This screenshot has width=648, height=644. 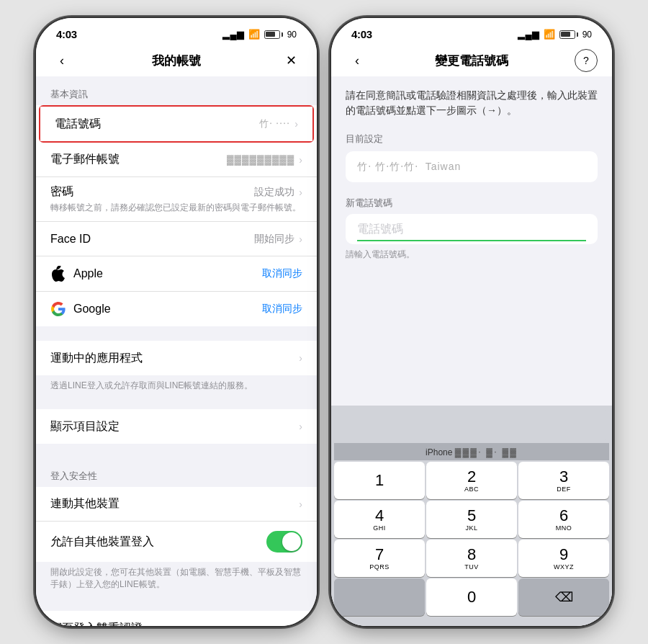 What do you see at coordinates (176, 124) in the screenshot?
I see `phone-number-item: 電話號碼 竹‧ ‧‧‧‧ ›` at bounding box center [176, 124].